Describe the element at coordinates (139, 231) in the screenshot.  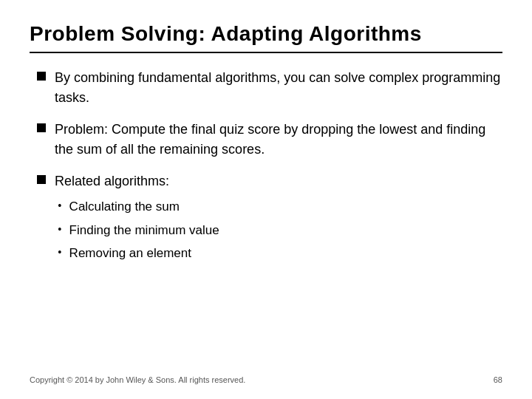
I see `sub-bullet-item-2: • Finding the minimum value` at that location.